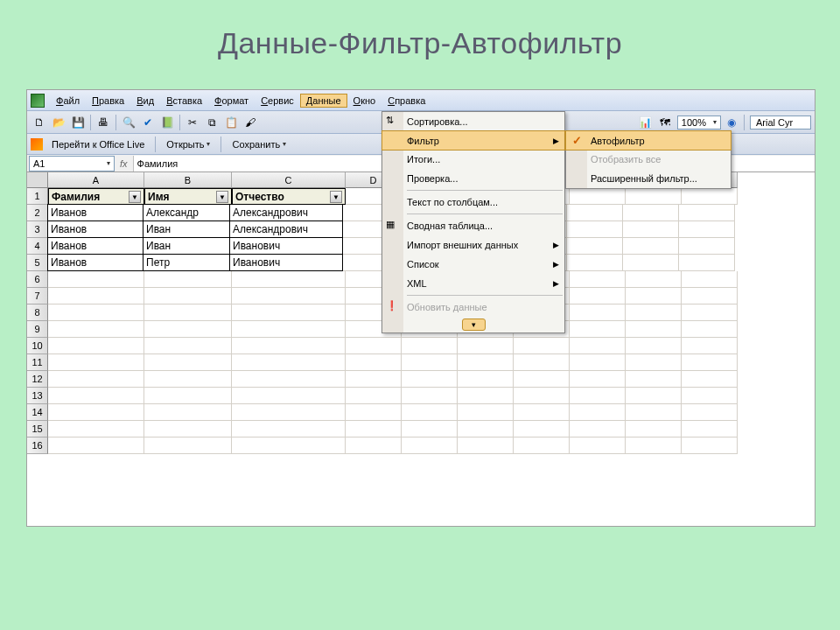 Image resolution: width=840 pixels, height=630 pixels. I want to click on cell-J7, so click(710, 296).